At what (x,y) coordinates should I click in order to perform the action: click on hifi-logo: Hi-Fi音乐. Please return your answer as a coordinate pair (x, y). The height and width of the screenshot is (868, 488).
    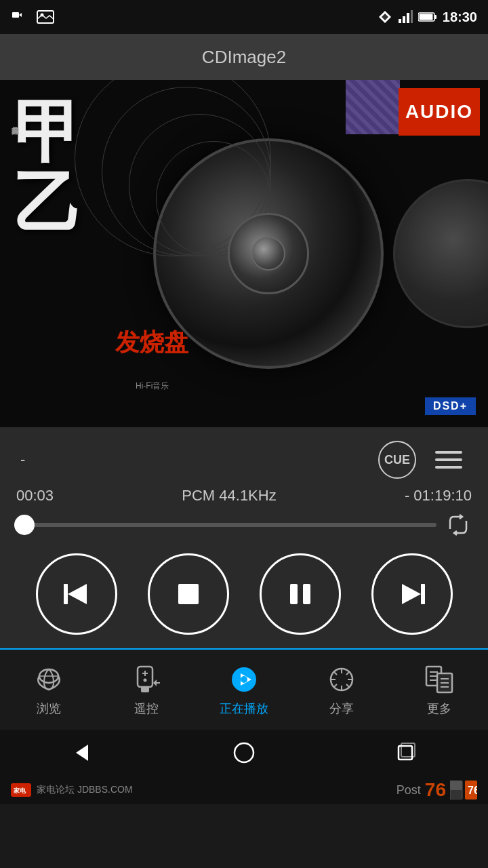
    Looking at the image, I should click on (152, 387).